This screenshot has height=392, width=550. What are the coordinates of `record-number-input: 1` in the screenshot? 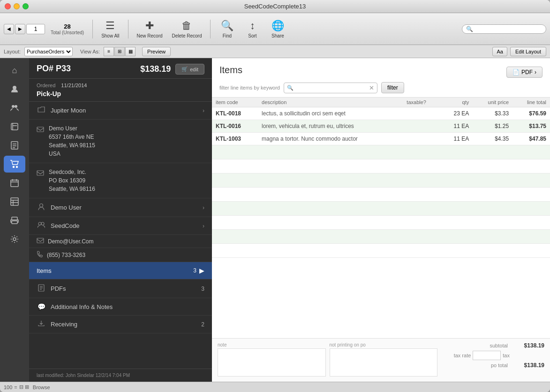 It's located at (36, 29).